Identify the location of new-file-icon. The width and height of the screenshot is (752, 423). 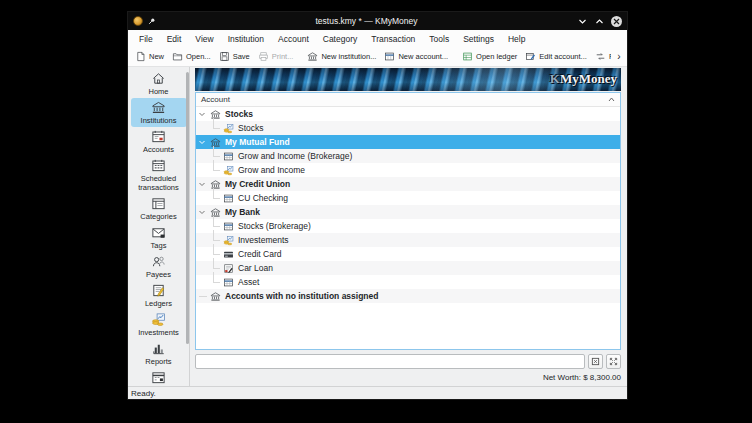
(140, 56).